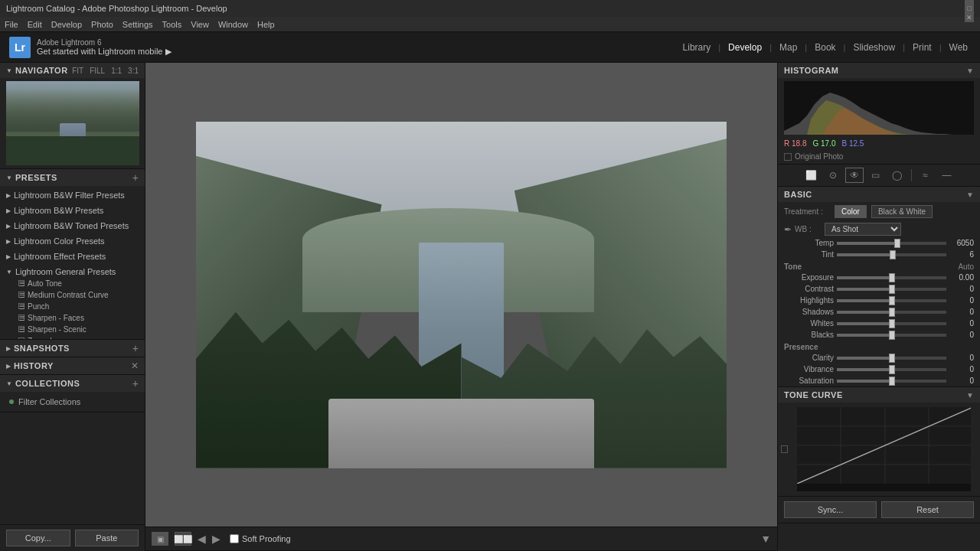 The image size is (980, 551). Describe the element at coordinates (72, 256) in the screenshot. I see `preset-group-effect-header: ▶ Lightroom Effect Presets` at that location.